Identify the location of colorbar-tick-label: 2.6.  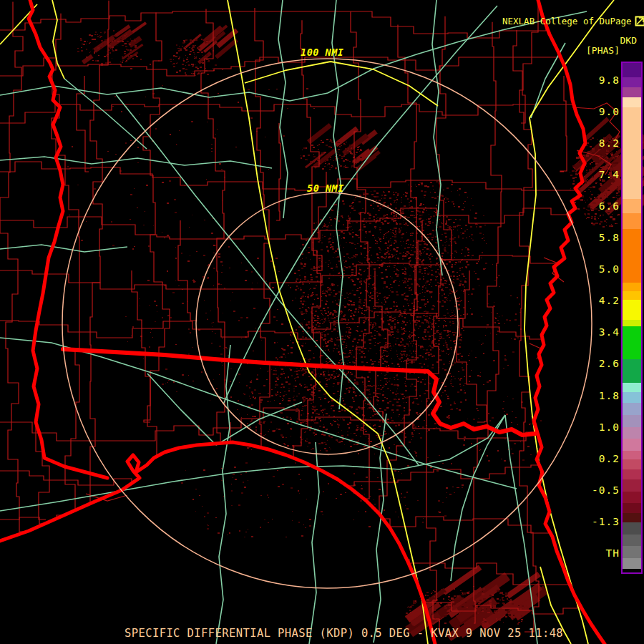
(596, 364).